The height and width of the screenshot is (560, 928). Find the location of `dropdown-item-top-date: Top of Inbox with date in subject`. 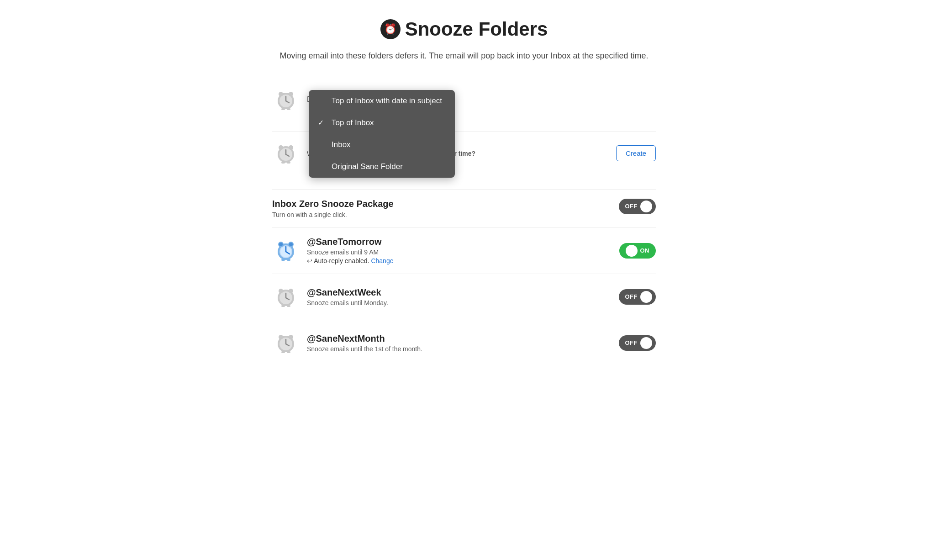

dropdown-item-top-date: Top of Inbox with date in subject is located at coordinates (382, 101).